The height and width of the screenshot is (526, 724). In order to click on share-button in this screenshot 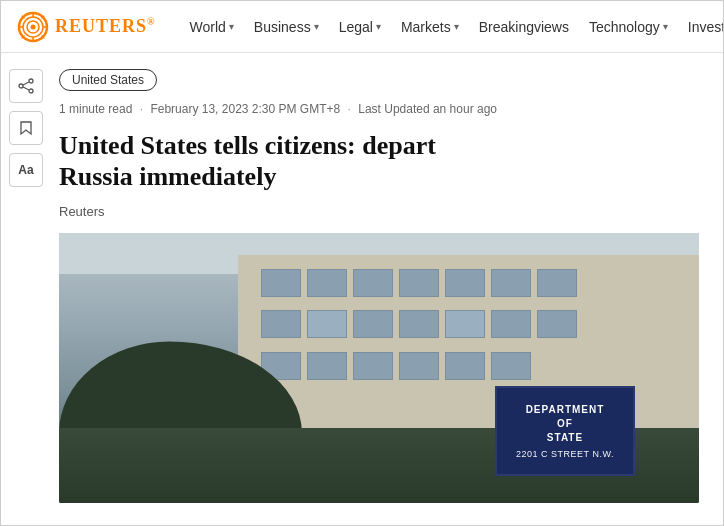, I will do `click(26, 86)`.